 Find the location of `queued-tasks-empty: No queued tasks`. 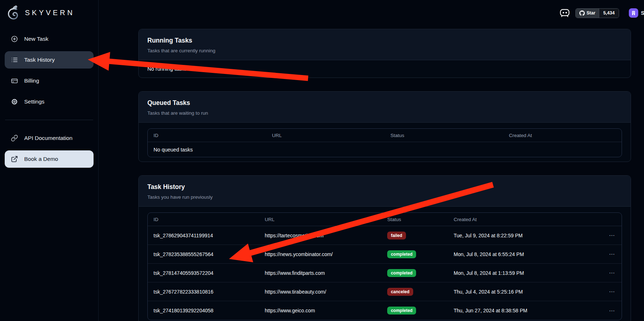

queued-tasks-empty: No queued tasks is located at coordinates (385, 149).